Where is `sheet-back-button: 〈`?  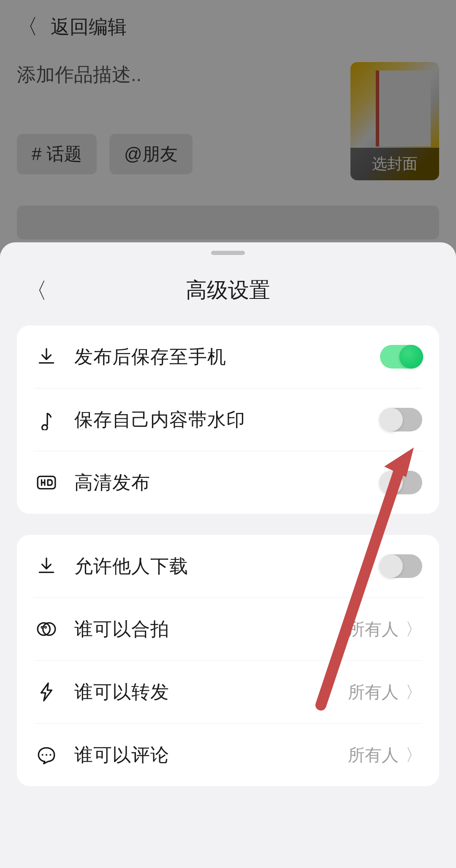
sheet-back-button: 〈 is located at coordinates (36, 291).